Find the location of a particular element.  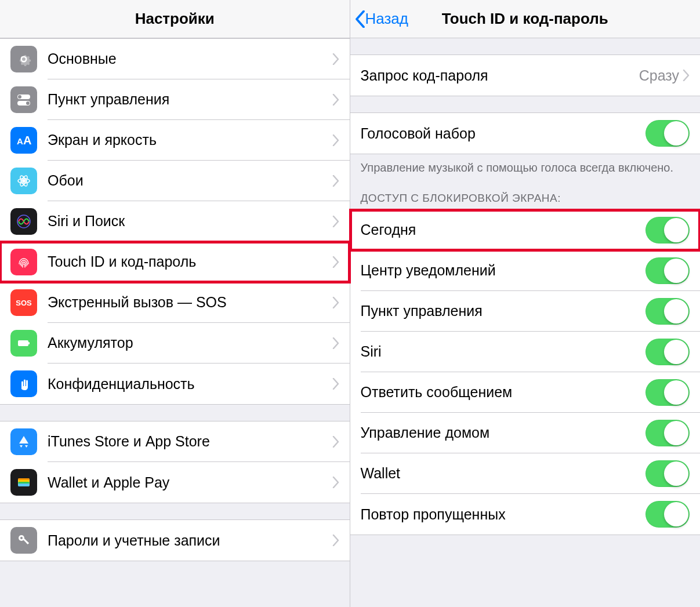

lock-row-label-missed: Повтор пропущенных is located at coordinates (503, 515).